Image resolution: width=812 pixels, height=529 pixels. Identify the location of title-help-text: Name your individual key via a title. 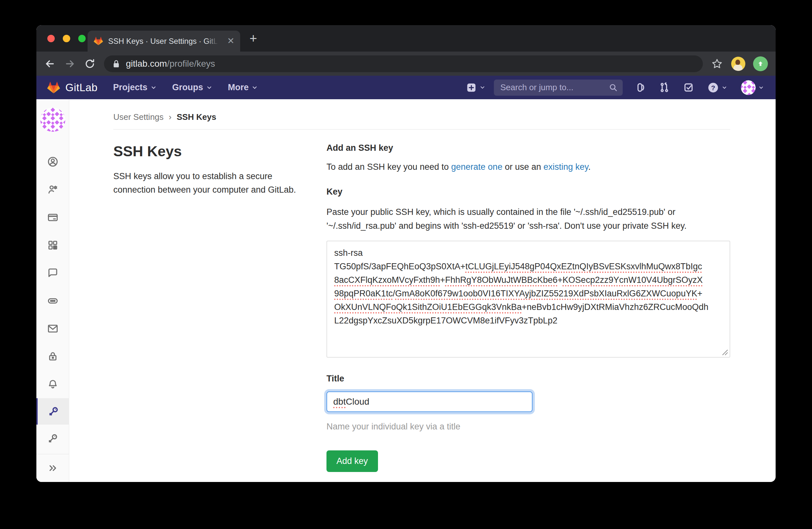
(528, 427).